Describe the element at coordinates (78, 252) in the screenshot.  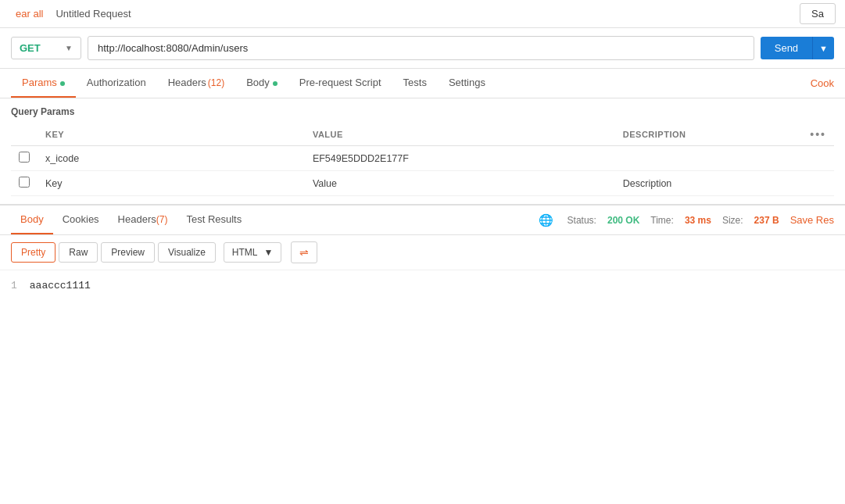
I see `format-raw-button: Raw` at that location.